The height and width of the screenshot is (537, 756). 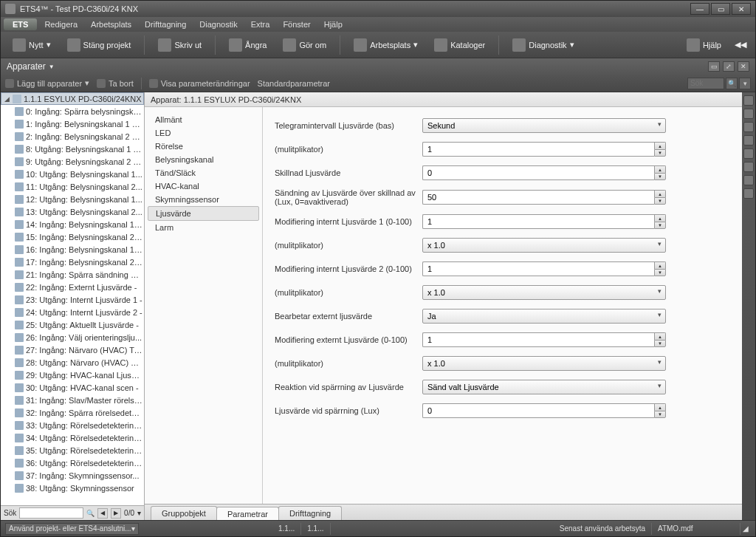 I want to click on sidebar-help-icon, so click(x=749, y=167).